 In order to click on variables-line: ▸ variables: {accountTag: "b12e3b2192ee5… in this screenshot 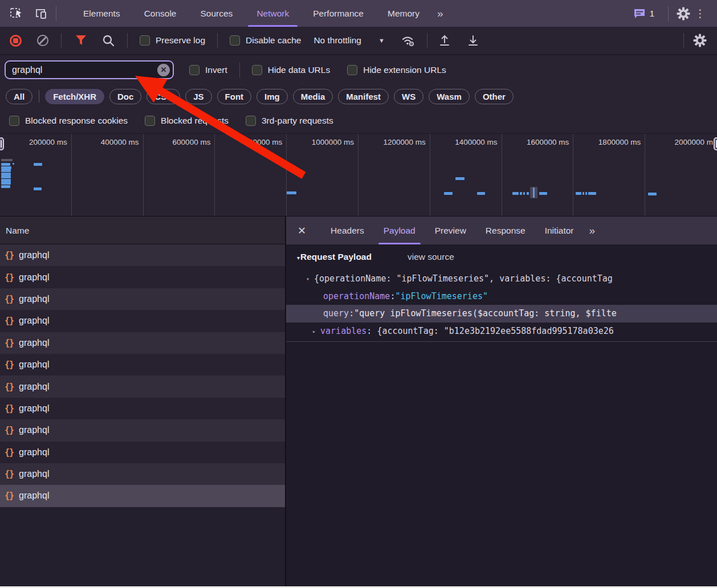, I will do `click(502, 332)`.